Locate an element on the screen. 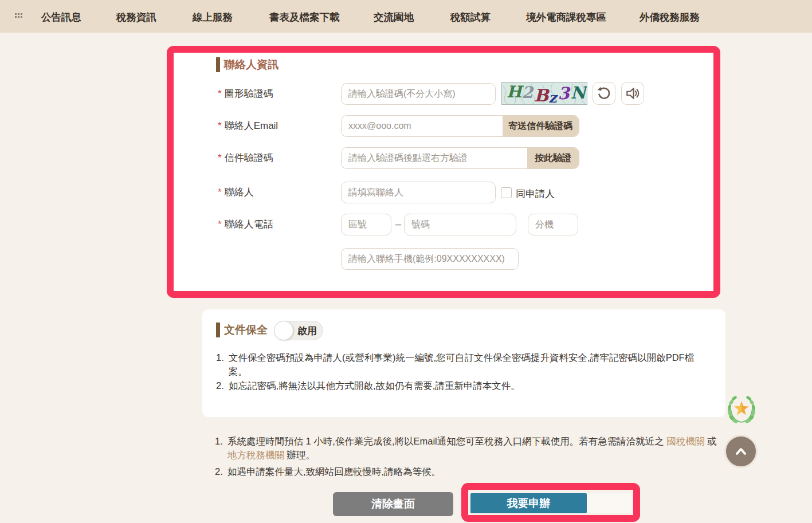 The image size is (812, 523). mail-code-label: * 信件驗證碼 is located at coordinates (245, 158).